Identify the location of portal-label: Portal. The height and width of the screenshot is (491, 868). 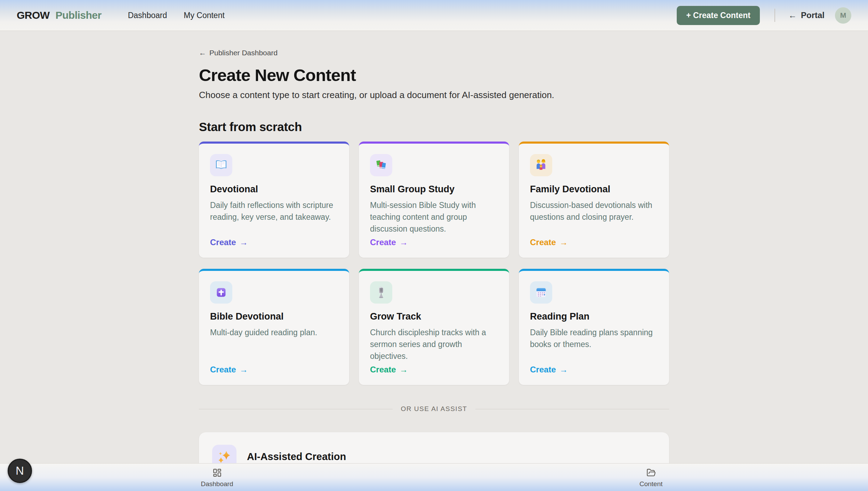
(813, 15).